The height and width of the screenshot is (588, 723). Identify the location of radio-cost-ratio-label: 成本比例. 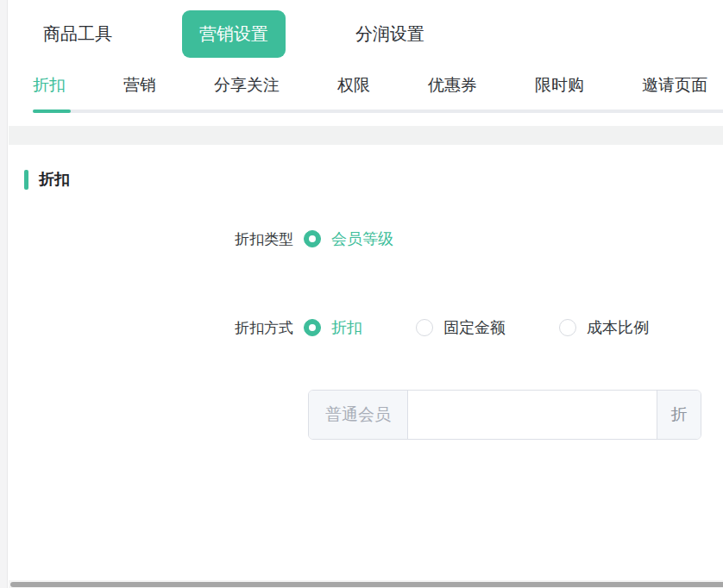
(618, 328).